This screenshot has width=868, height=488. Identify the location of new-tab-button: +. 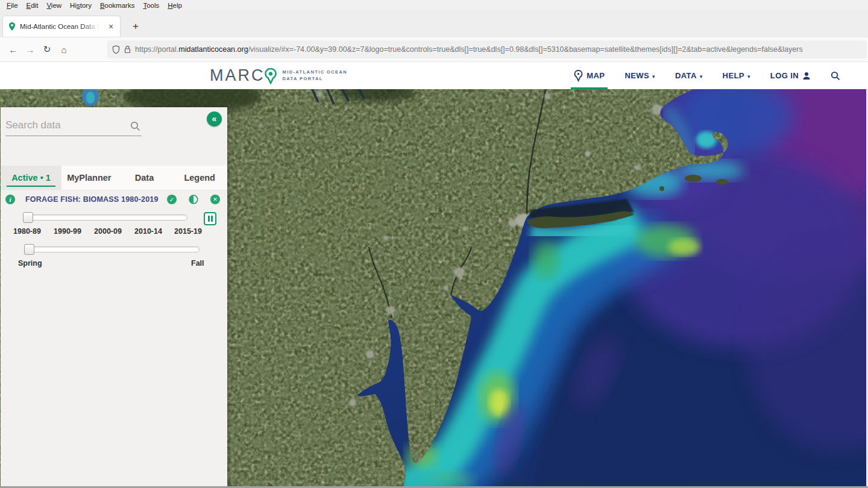
(136, 27).